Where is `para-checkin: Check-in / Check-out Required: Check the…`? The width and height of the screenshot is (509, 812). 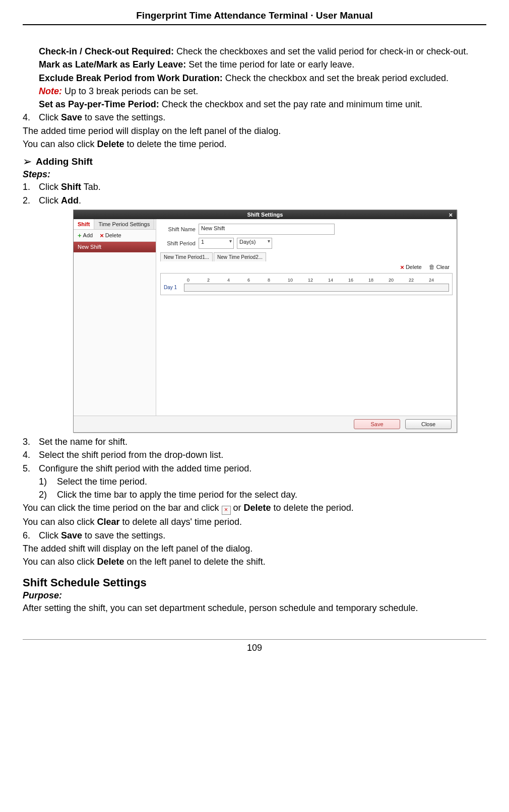
para-checkin: Check-in / Check-out Required: Check the… is located at coordinates (263, 51).